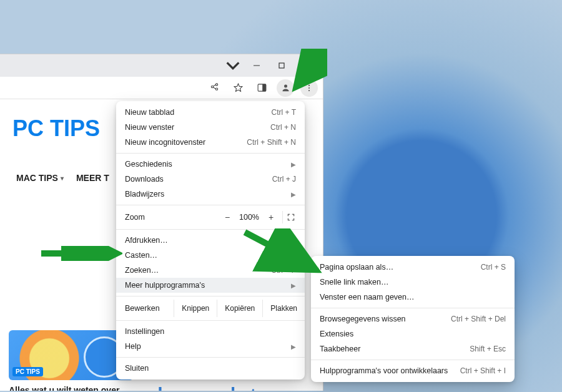 This screenshot has width=562, height=392. Describe the element at coordinates (210, 270) in the screenshot. I see `menu-find: Zoeken…Ctrl + F` at that location.